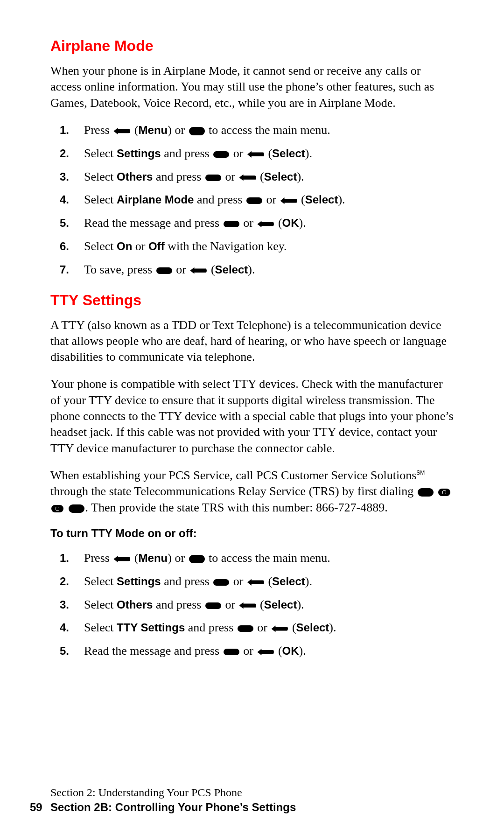  I want to click on airplane-intro: When your phone is in Airplane Mode, it …, so click(252, 87).